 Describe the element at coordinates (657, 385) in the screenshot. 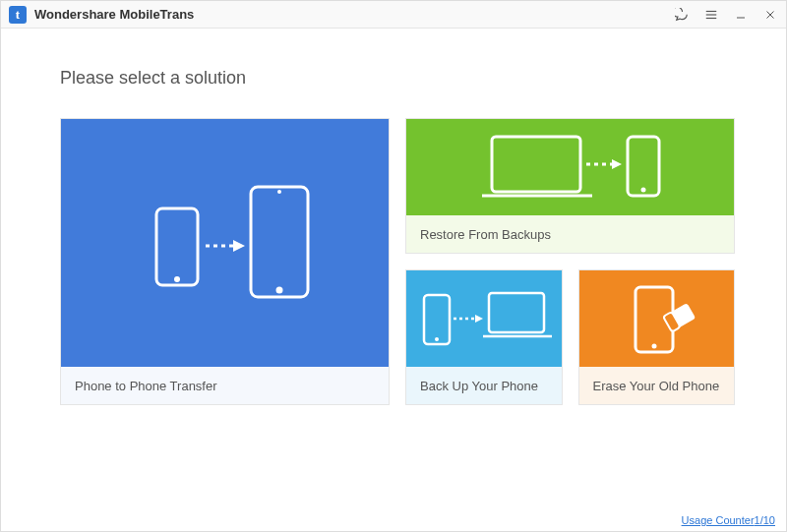

I see `card-label: Erase Your Old Phone` at that location.